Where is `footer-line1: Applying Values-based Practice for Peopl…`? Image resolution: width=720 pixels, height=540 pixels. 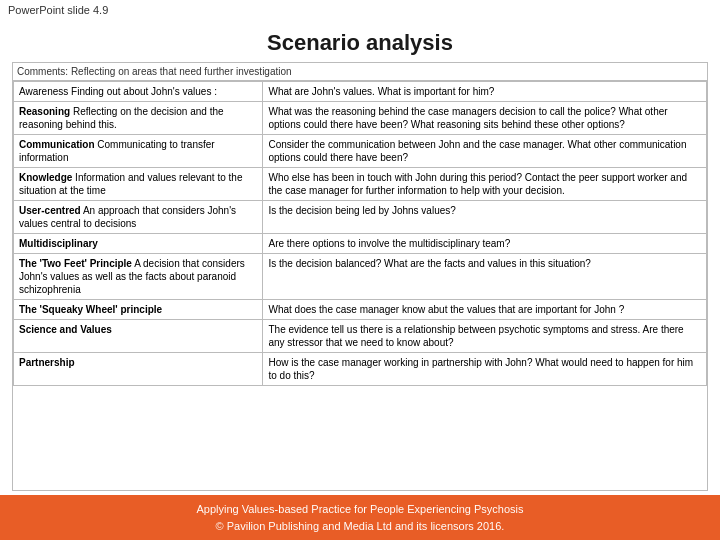 footer-line1: Applying Values-based Practice for Peopl… is located at coordinates (360, 510).